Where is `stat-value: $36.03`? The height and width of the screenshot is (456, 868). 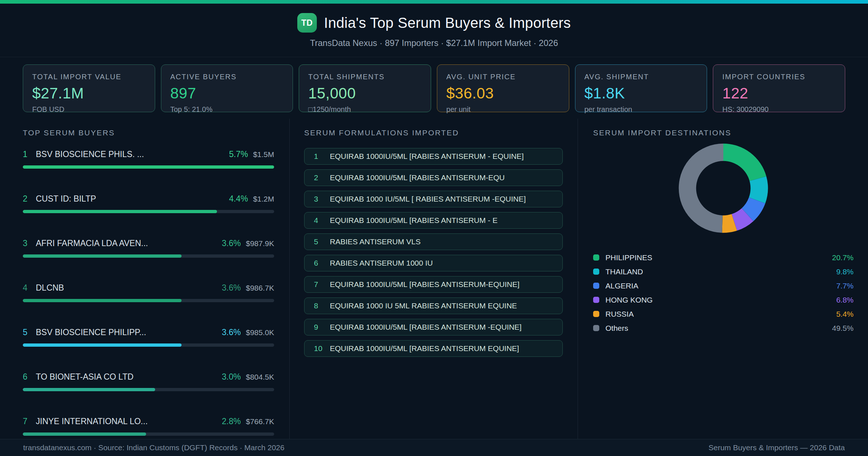
stat-value: $36.03 is located at coordinates (503, 93).